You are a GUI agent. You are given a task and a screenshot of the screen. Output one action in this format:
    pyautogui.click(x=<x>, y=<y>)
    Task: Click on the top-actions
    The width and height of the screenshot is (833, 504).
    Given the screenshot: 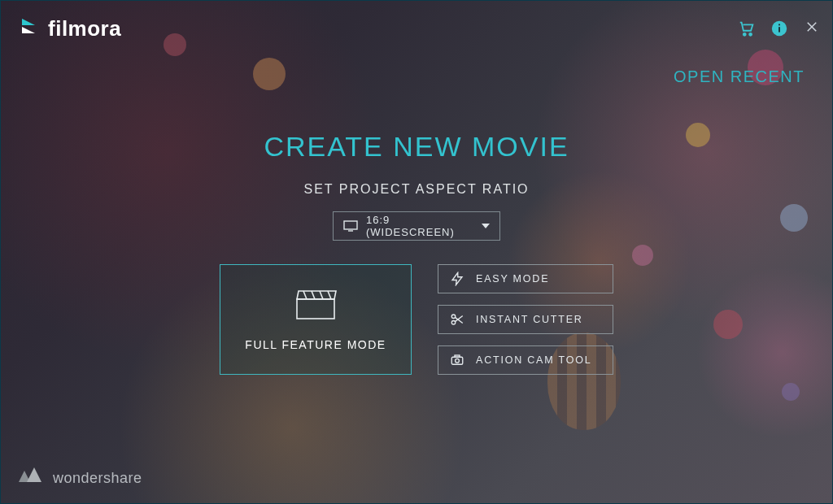 What is the action you would take?
    pyautogui.click(x=779, y=28)
    